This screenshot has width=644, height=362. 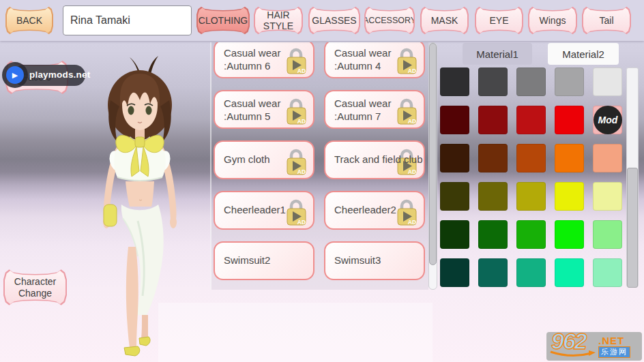 I want to click on clothing-scrollbar-thumb, so click(x=433, y=154).